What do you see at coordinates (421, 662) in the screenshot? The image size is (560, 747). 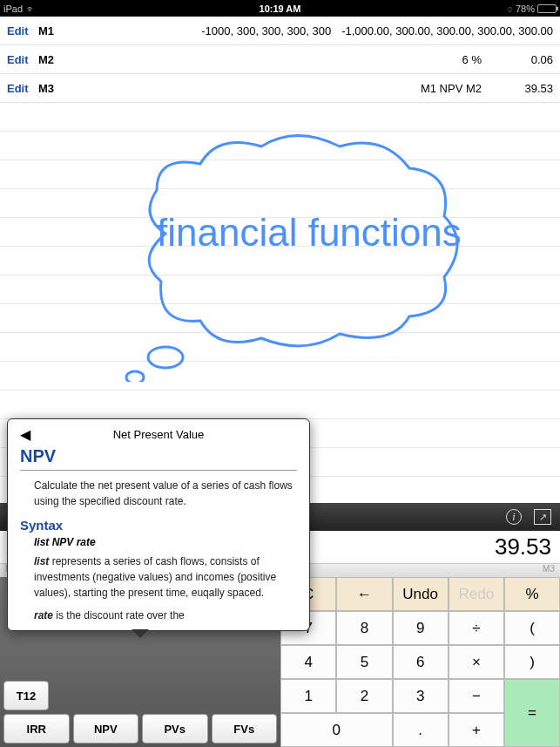 I see `key-6: 6` at bounding box center [421, 662].